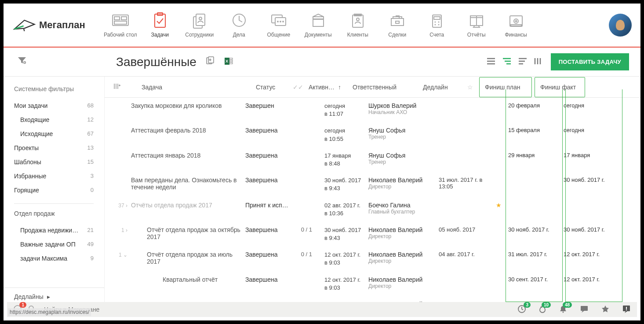 The image size is (644, 324). I want to click on table-row: Закупка морковки для кроликовЗавершенсег…, so click(373, 110).